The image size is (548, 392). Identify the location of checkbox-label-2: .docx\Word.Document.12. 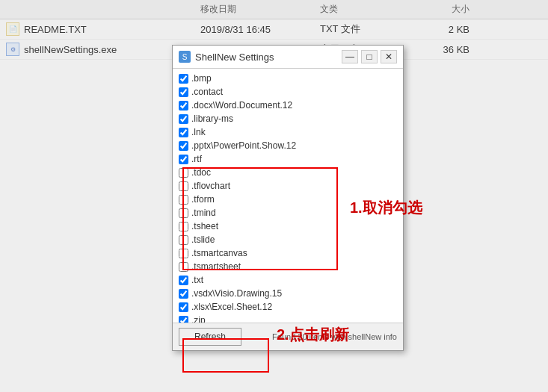
(242, 105).